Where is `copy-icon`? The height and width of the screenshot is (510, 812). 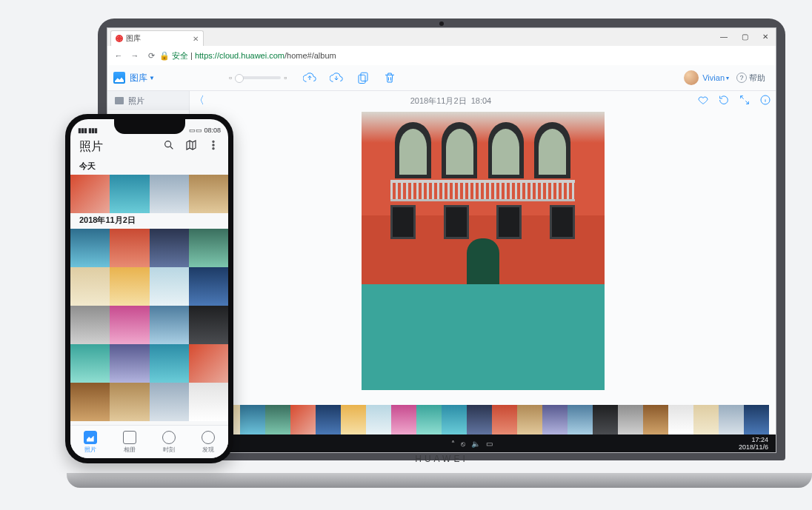 copy-icon is located at coordinates (363, 78).